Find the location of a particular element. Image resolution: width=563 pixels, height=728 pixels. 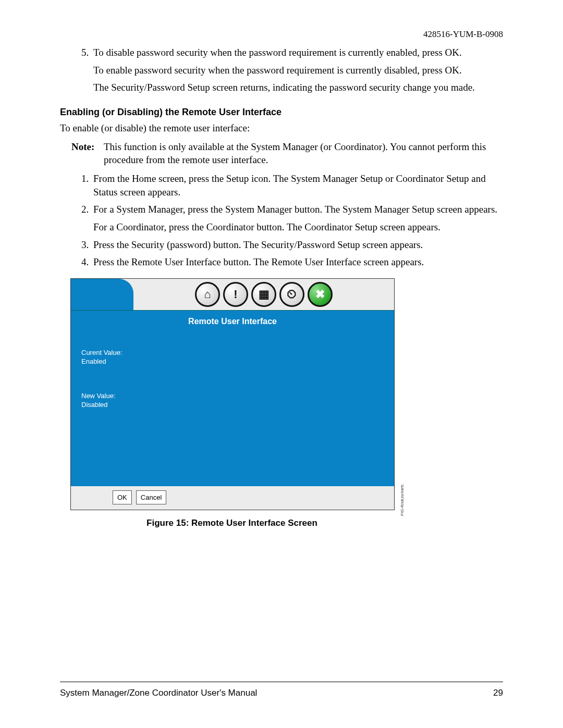

device-toolbar: ⌂ ! ▦ ⏲ ✖ is located at coordinates (232, 294).